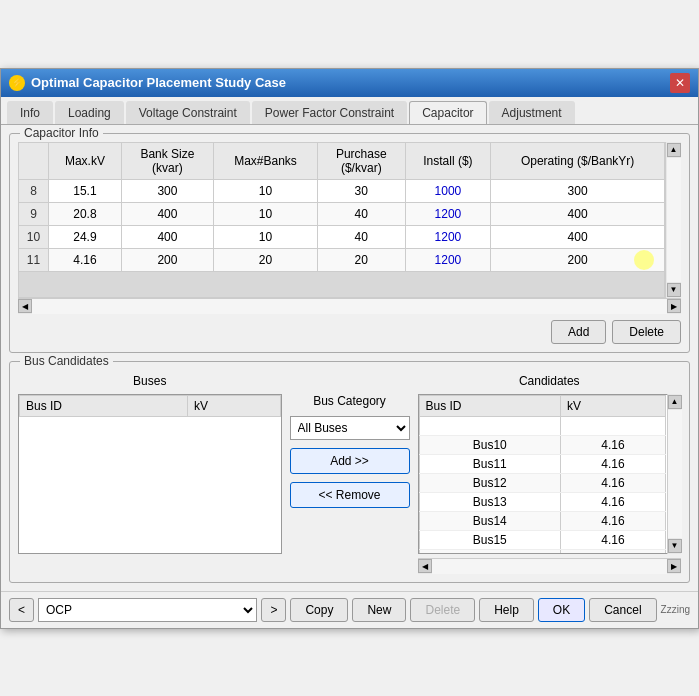  I want to click on cand-scroll-down: ▼, so click(675, 546).